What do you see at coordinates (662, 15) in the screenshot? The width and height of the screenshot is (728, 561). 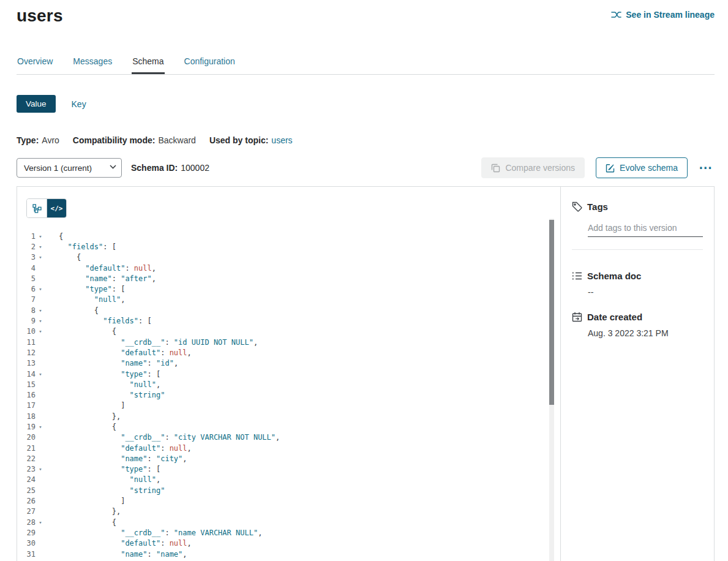 I see `stream-lineage-link: See in Stream lineage` at bounding box center [662, 15].